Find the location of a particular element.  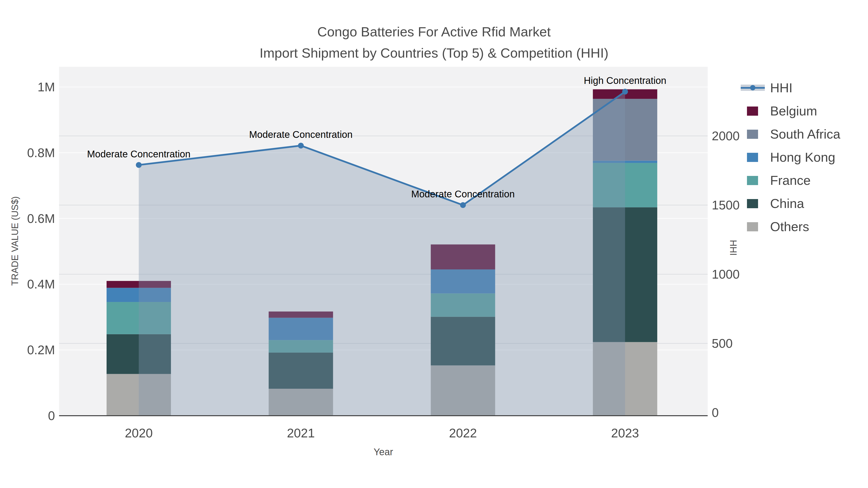

legend-label: Belgium is located at coordinates (794, 111).